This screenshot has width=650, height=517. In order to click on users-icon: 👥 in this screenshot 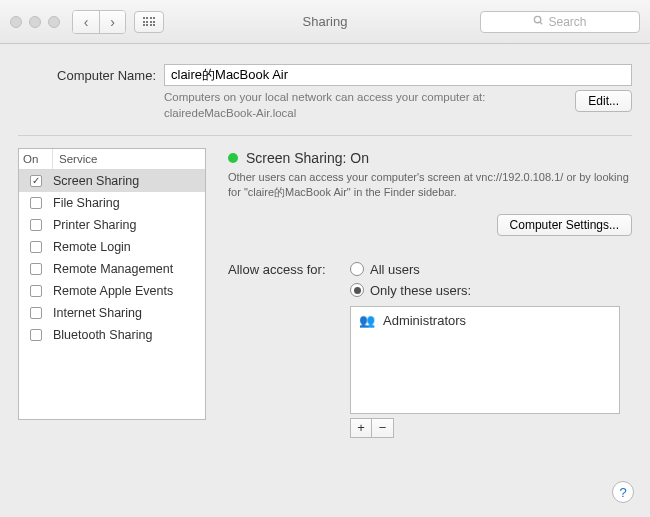, I will do `click(367, 320)`.